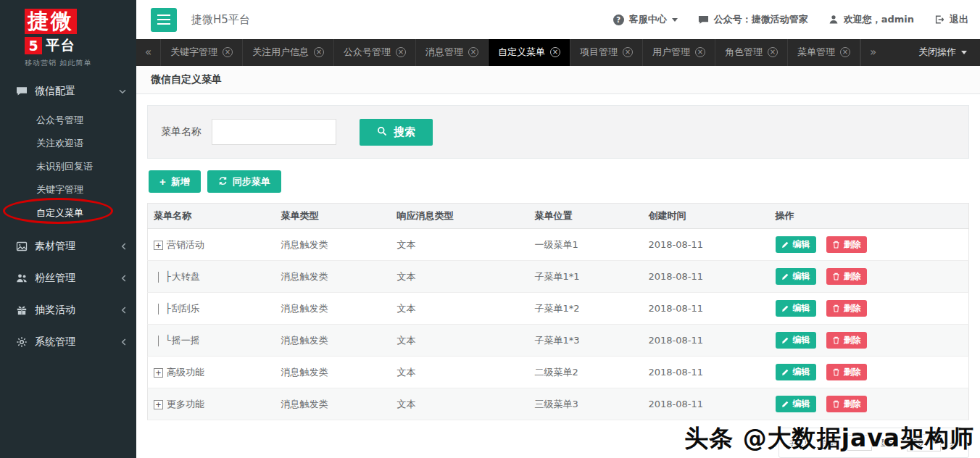  What do you see at coordinates (68, 167) in the screenshot?
I see `sidebar-item-unrecognized-reply: 未识别回复语` at bounding box center [68, 167].